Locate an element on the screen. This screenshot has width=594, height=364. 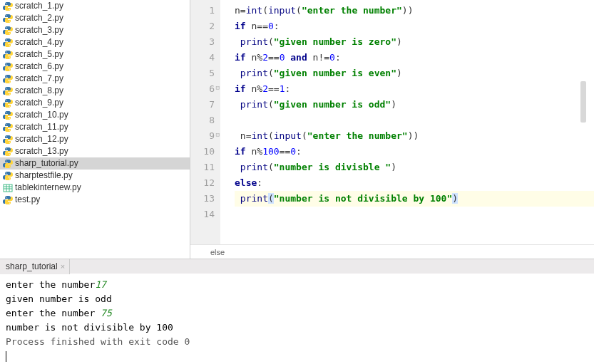
file-label: scratch_6.py is located at coordinates (39, 67).